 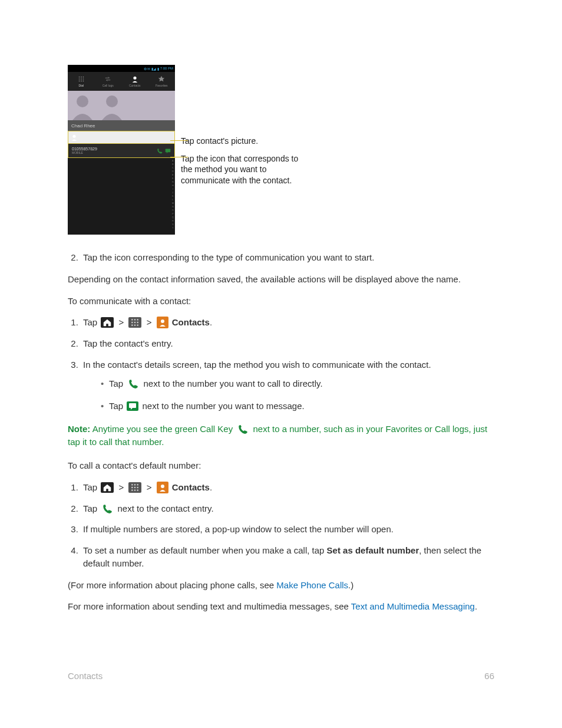 What do you see at coordinates (243, 429) in the screenshot?
I see `call-key-icon` at bounding box center [243, 429].